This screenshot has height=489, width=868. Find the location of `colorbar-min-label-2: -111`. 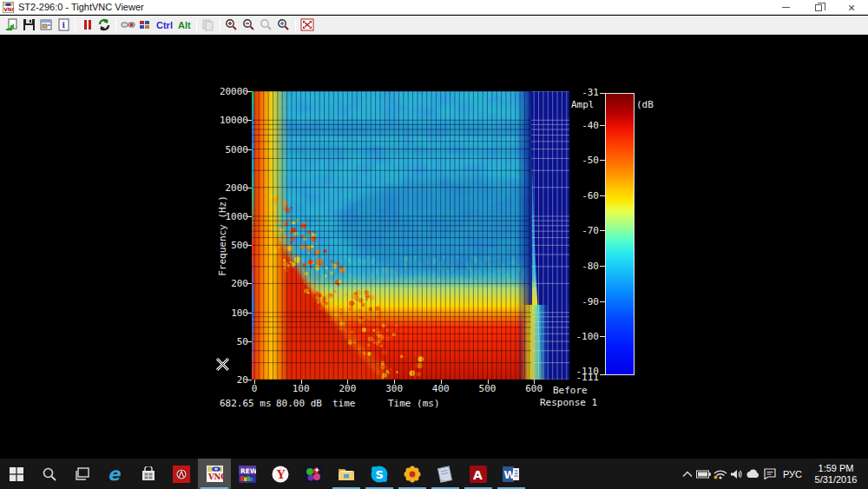

colorbar-min-label-2: -111 is located at coordinates (575, 377).